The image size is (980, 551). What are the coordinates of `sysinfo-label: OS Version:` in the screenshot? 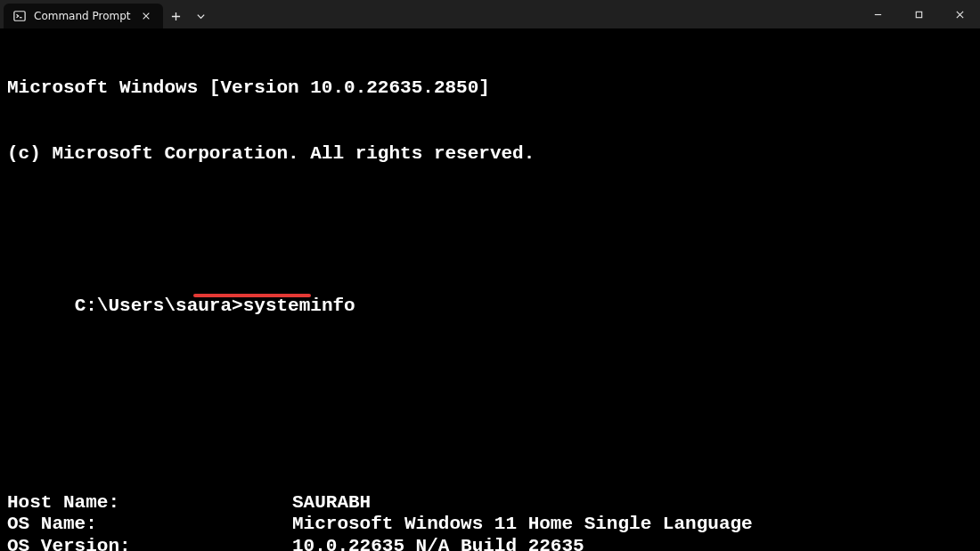 It's located at (150, 544).